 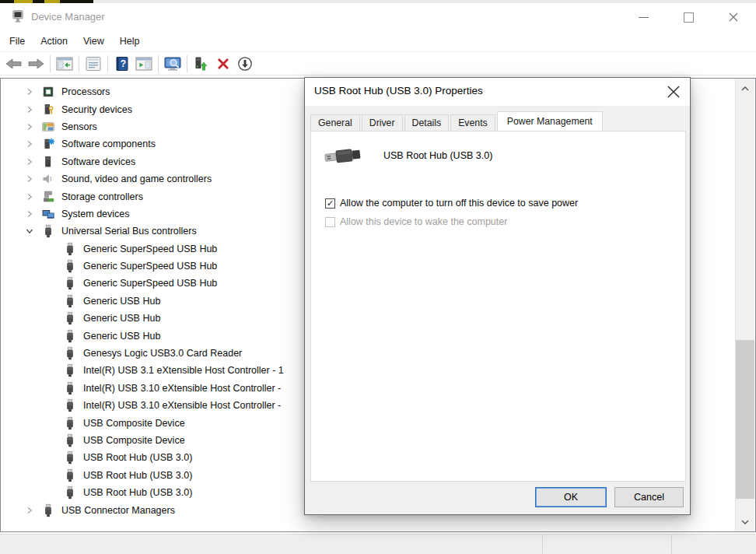 What do you see at coordinates (335, 123) in the screenshot?
I see `tab-general: General` at bounding box center [335, 123].